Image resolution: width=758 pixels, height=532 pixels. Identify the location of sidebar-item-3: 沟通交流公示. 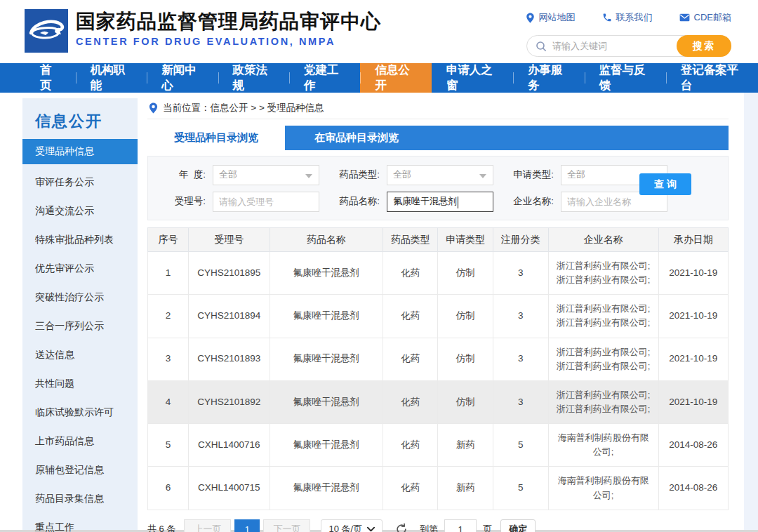
(80, 211).